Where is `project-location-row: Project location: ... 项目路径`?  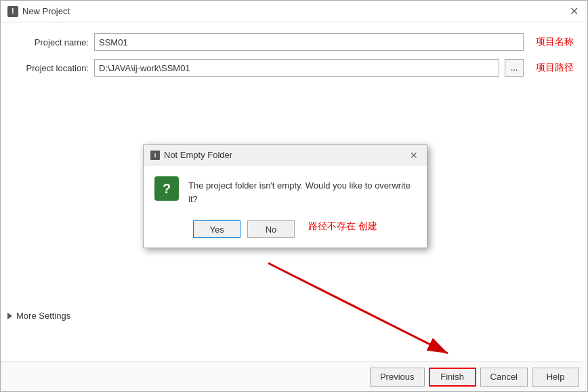
project-location-row: Project location: ... 项目路径 is located at coordinates (294, 68).